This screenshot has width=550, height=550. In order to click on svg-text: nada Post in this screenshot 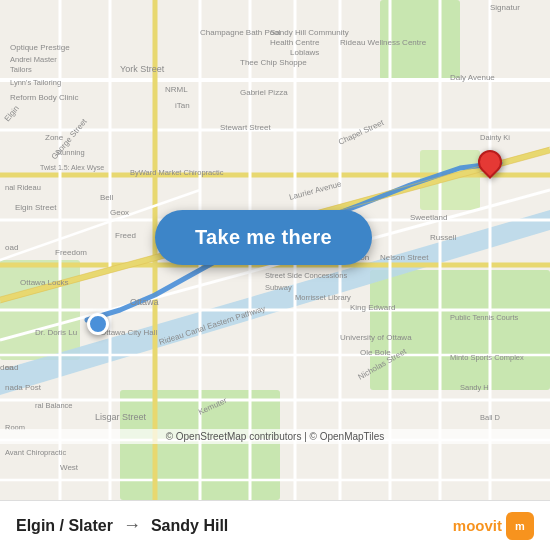, I will do `click(24, 388)`.